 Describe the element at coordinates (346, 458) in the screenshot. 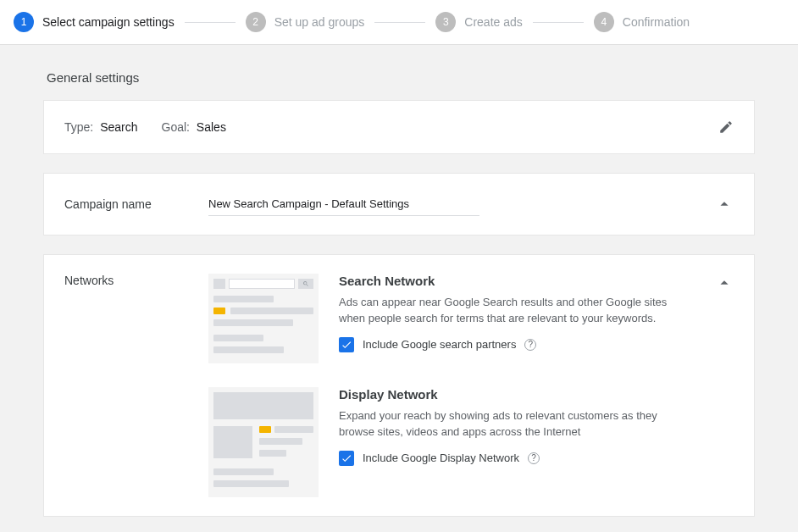

I see `display-network-checkbox` at that location.